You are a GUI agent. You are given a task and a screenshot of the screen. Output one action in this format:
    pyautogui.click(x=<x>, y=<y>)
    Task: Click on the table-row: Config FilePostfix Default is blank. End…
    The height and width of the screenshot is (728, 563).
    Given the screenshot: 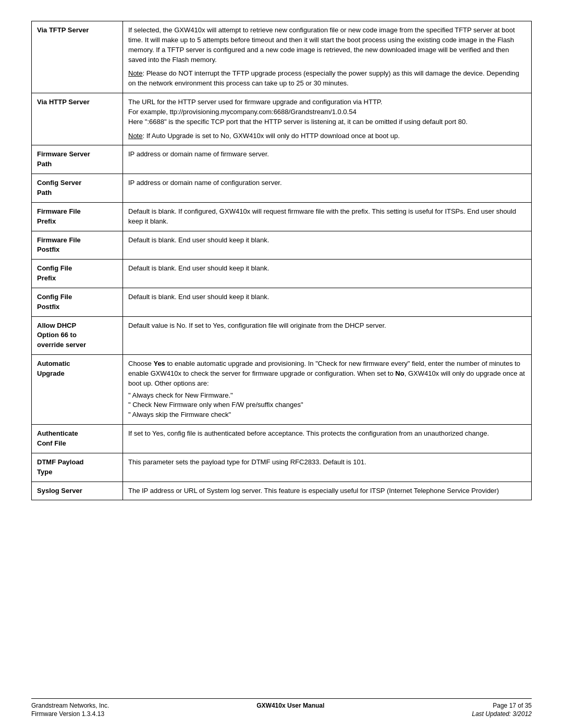 What is the action you would take?
    pyautogui.click(x=282, y=302)
    